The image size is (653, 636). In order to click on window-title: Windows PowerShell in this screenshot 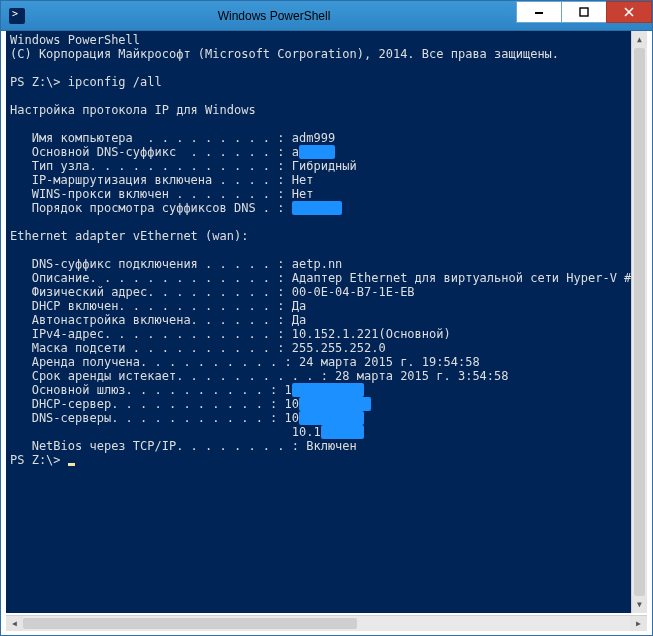, I will do `click(274, 16)`.